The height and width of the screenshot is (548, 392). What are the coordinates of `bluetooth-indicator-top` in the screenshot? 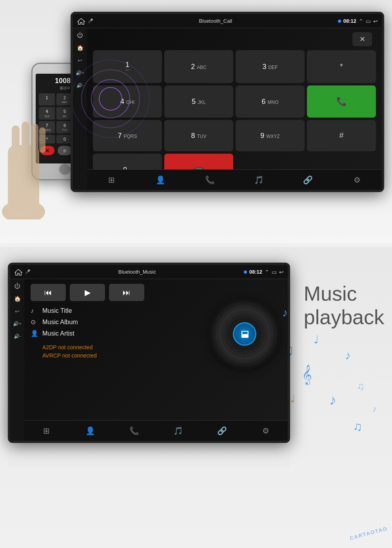 It's located at (339, 21).